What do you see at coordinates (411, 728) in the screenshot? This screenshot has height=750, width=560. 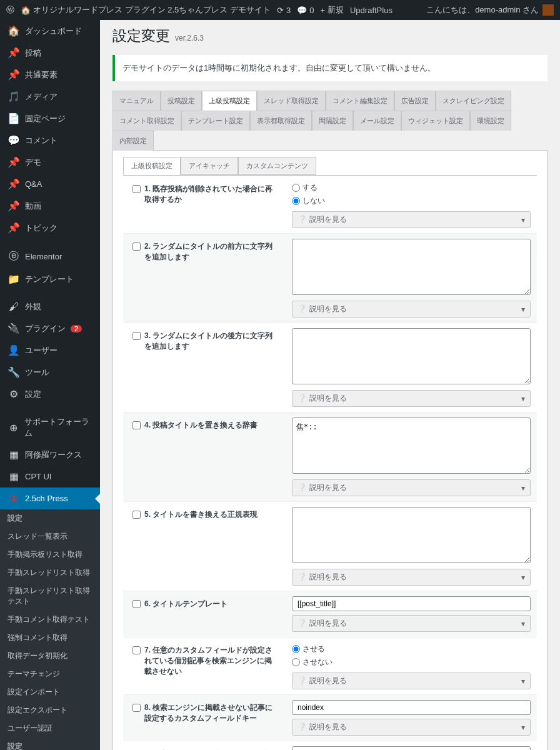 I see `help-toggle-8: ❔説明を見る▾` at bounding box center [411, 728].